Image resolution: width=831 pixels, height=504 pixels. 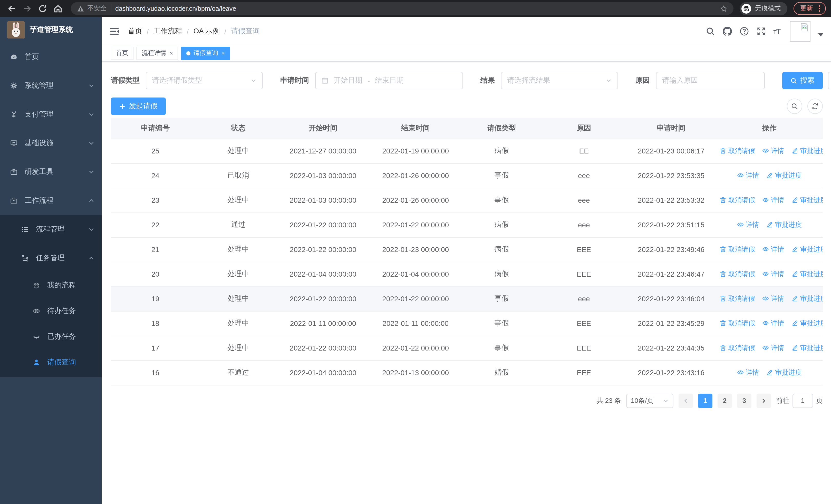 What do you see at coordinates (42, 8) in the screenshot?
I see `browser-reload-icon` at bounding box center [42, 8].